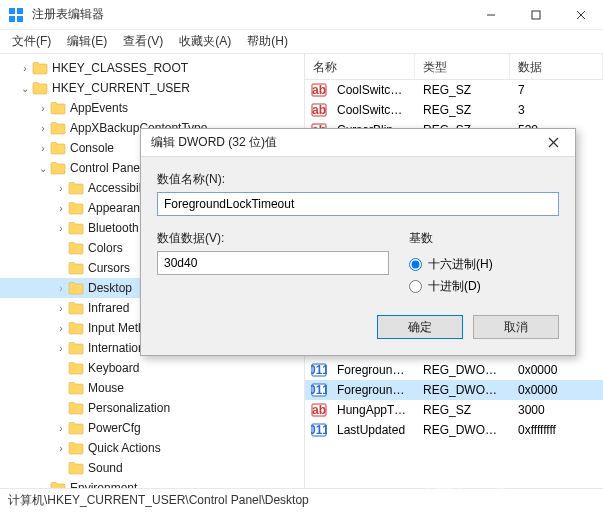 The height and width of the screenshot is (513, 603). I want to click on list-row: 011ForegroundLo...REG_DWORD0x0000, so click(454, 390).